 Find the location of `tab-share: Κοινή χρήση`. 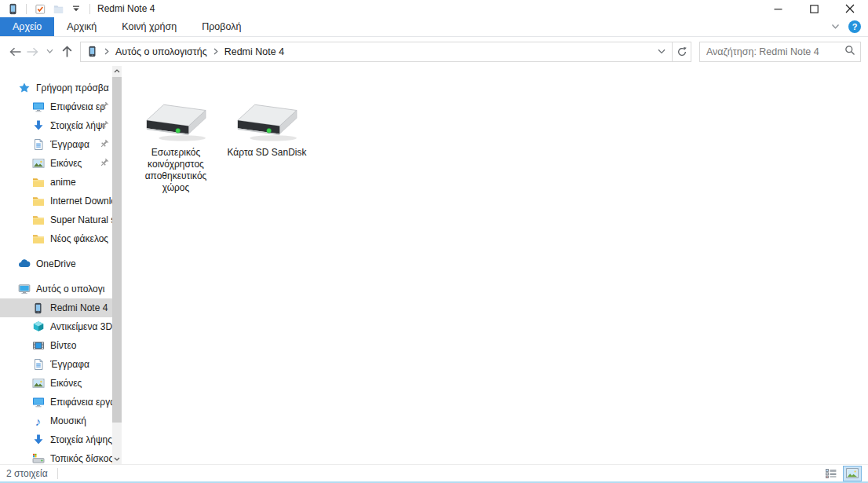

tab-share: Κοινή χρήση is located at coordinates (149, 27).